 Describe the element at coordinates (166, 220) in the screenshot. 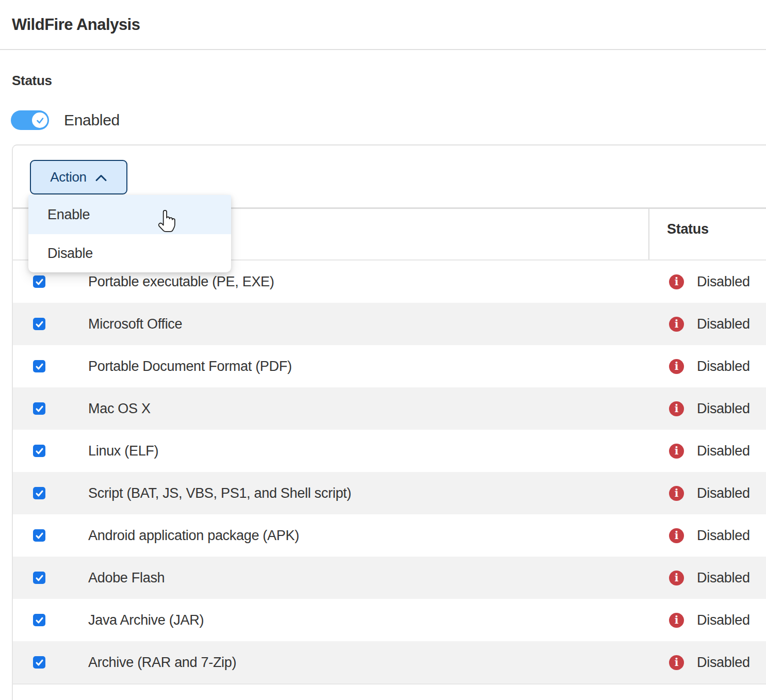

I see `hand-cursor-icon` at that location.